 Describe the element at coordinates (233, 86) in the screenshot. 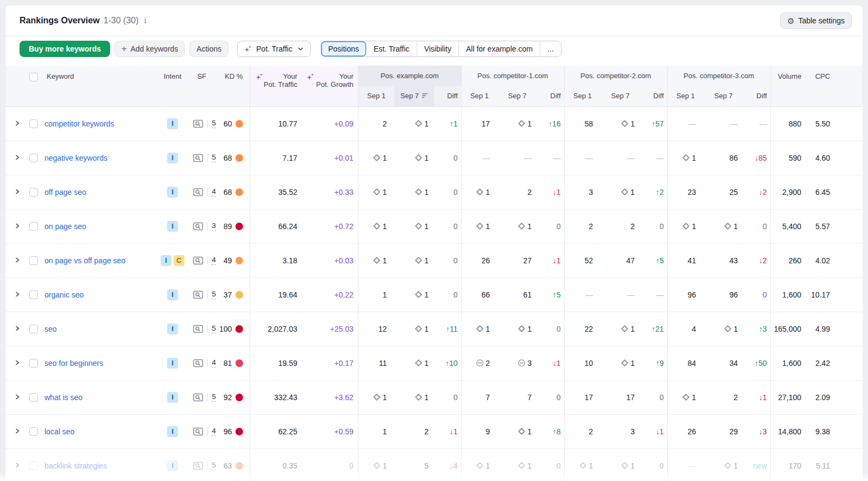

I see `col-header-kd: KD %` at that location.